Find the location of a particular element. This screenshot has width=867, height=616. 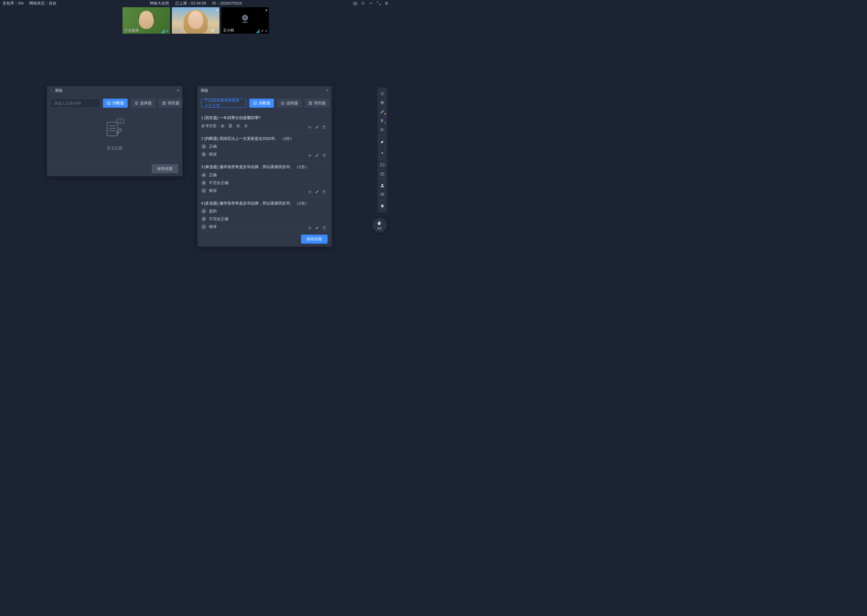

pen-tool-icon is located at coordinates (382, 112).